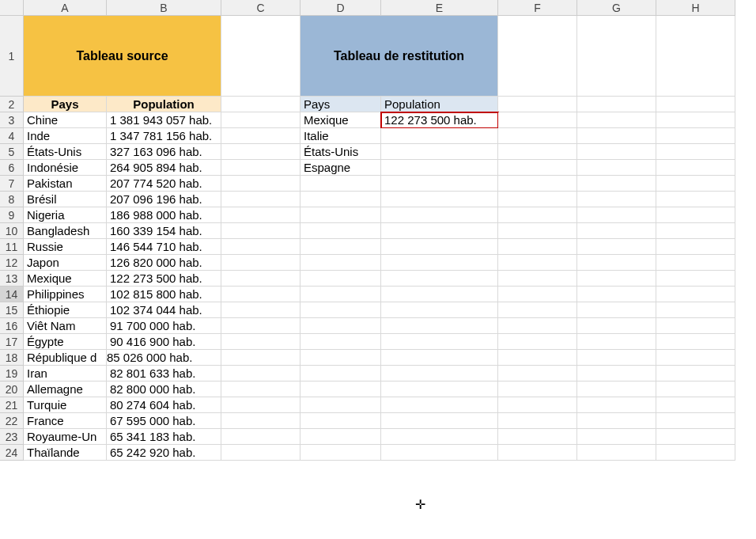 The image size is (756, 539). I want to click on cell-D4: Italie, so click(341, 136).